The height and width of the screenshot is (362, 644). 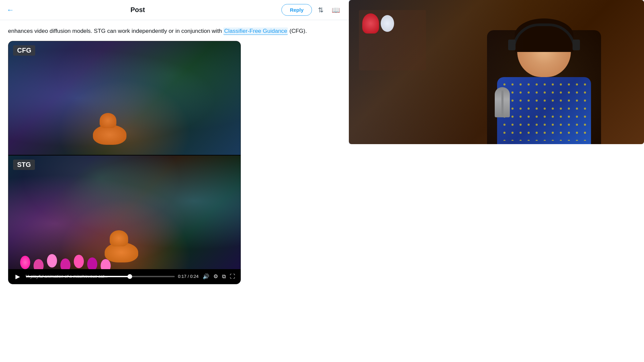 I want to click on settings-icon: ⚙, so click(x=216, y=276).